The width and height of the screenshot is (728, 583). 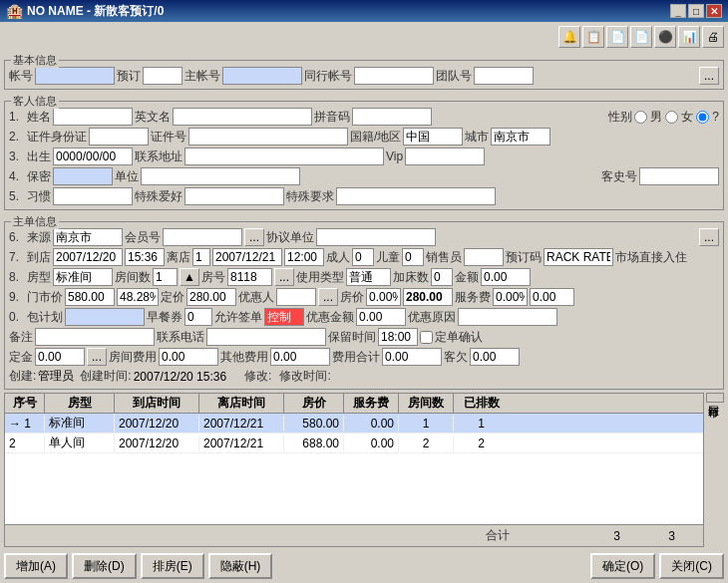 I want to click on hold-time-input, so click(x=398, y=337).